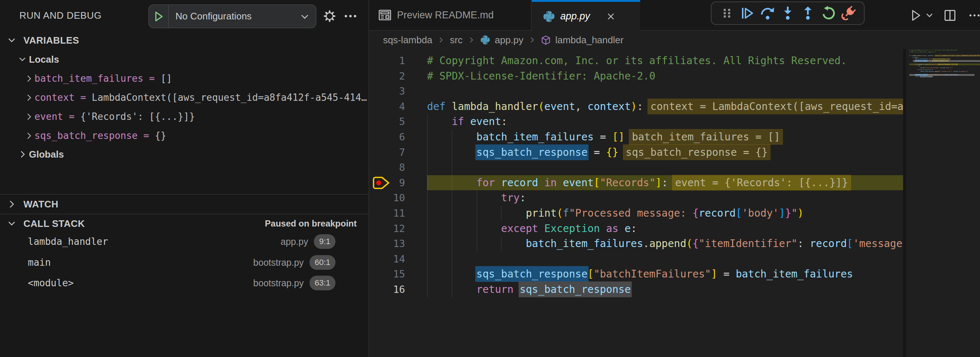 The image size is (980, 357). Describe the element at coordinates (402, 91) in the screenshot. I see `line-number-3: 3` at that location.